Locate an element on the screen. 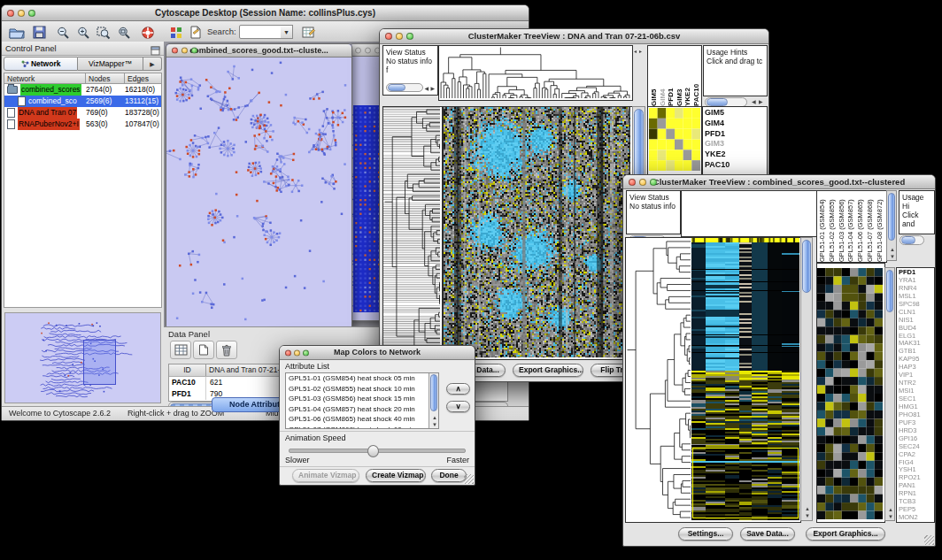  save-data-button: Save Data... is located at coordinates (768, 534).